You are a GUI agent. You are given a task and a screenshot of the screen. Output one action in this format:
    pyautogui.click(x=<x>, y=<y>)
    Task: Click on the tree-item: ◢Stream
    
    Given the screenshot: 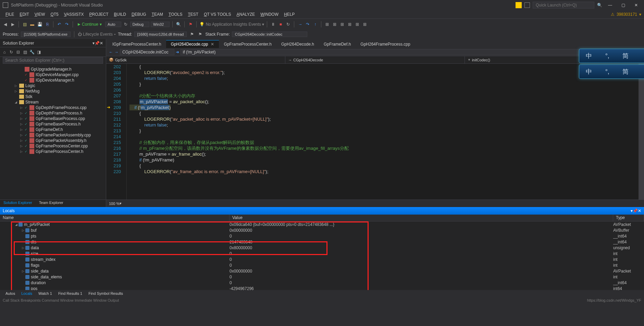 What is the action you would take?
    pyautogui.click(x=53, y=102)
    